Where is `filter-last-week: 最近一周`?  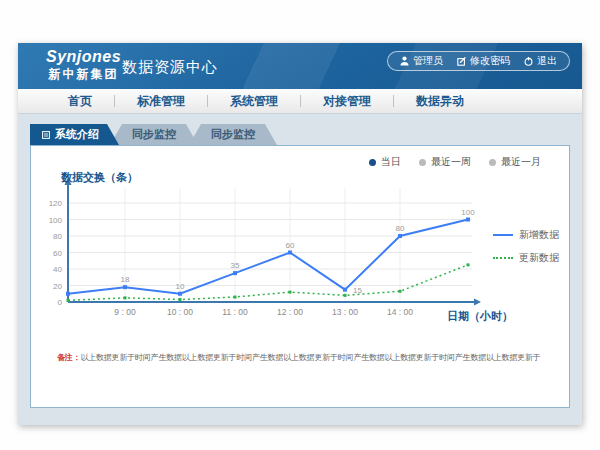
filter-last-week: 最近一周 is located at coordinates (445, 162).